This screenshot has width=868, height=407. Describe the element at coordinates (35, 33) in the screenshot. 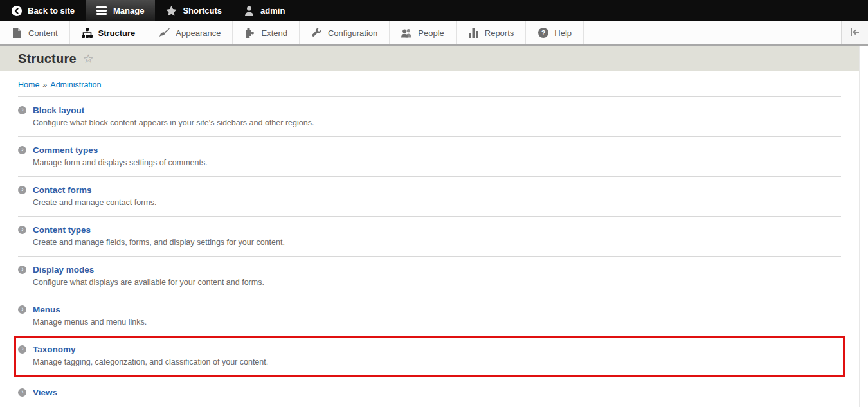

I see `tab-content: Content` at that location.